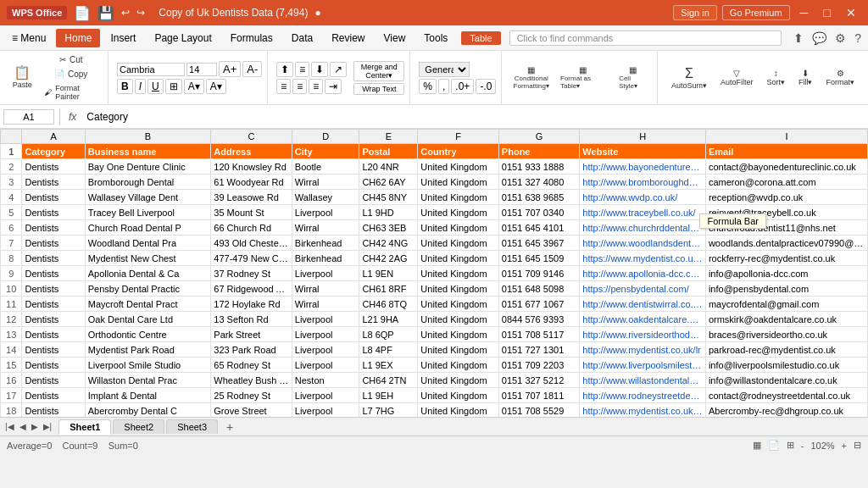  Describe the element at coordinates (643, 396) in the screenshot. I see `cell-17-H: http://www.rodneystreetdental` at that location.